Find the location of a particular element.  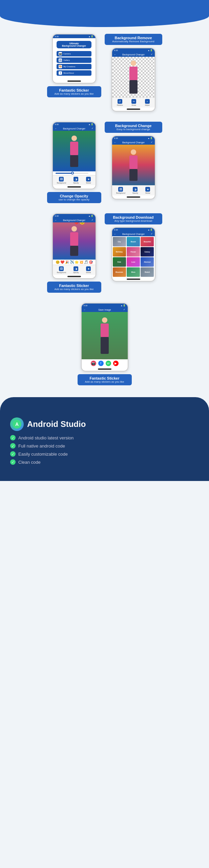

save-time: 9:30 is located at coordinates (86, 306).